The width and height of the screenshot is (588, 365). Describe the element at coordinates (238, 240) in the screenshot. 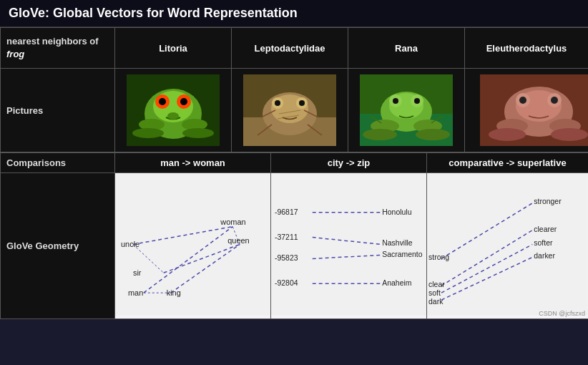

I see `svg-text: queen` at that location.